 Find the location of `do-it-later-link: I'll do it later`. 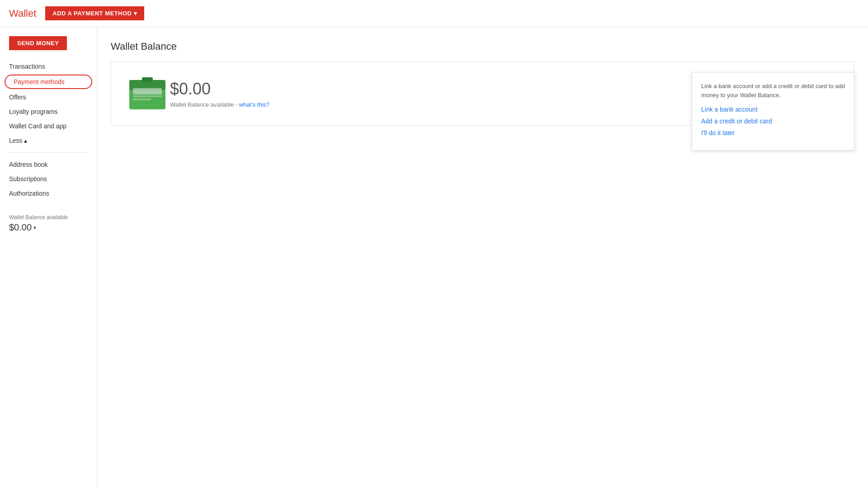

do-it-later-link: I'll do it later is located at coordinates (773, 133).